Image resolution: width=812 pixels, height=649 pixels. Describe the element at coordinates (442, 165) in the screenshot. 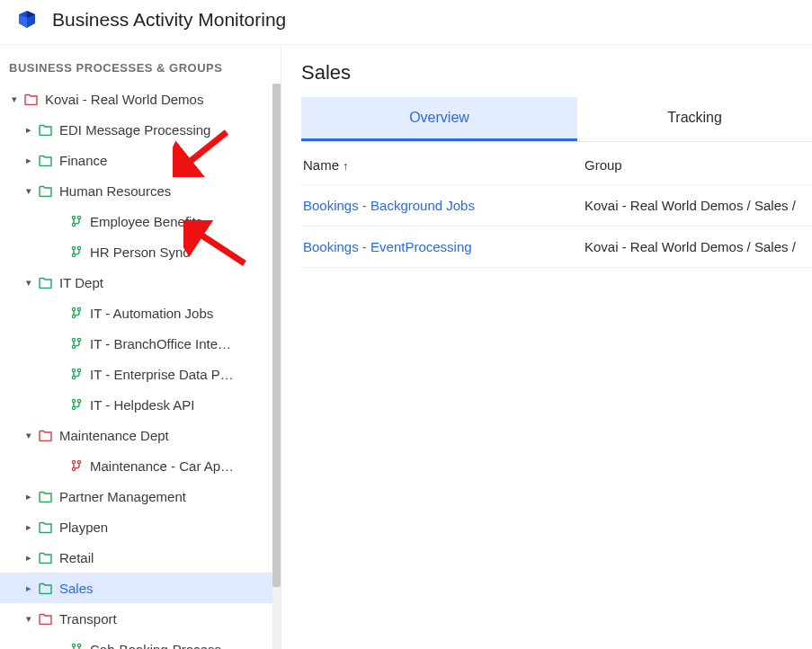

I see `column-header-name: Name↑` at that location.